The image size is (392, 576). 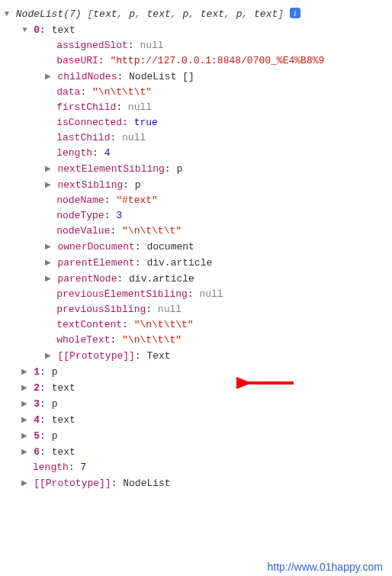 What do you see at coordinates (83, 340) in the screenshot?
I see `property-key: wholeText` at bounding box center [83, 340].